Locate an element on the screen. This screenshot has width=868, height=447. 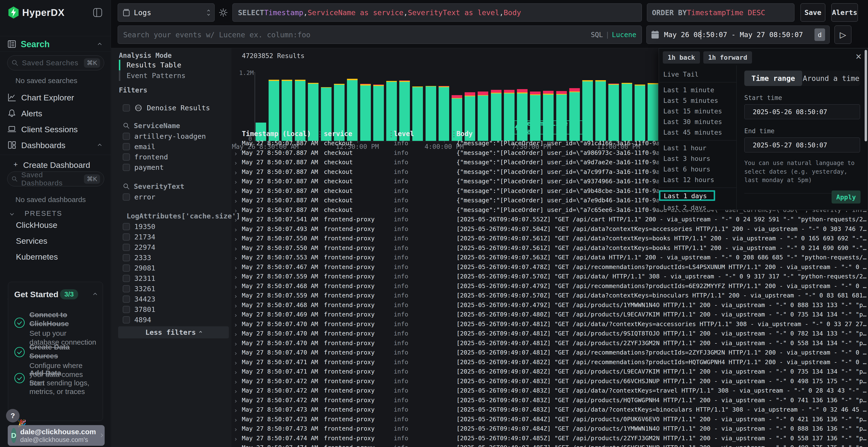
filter-checkbox-item: artillery-loadgen is located at coordinates (176, 136).